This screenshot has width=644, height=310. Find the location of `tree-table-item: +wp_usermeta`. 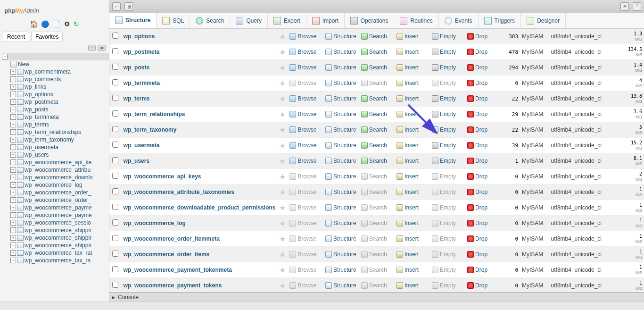

tree-table-item: +wp_usermeta is located at coordinates (59, 147).